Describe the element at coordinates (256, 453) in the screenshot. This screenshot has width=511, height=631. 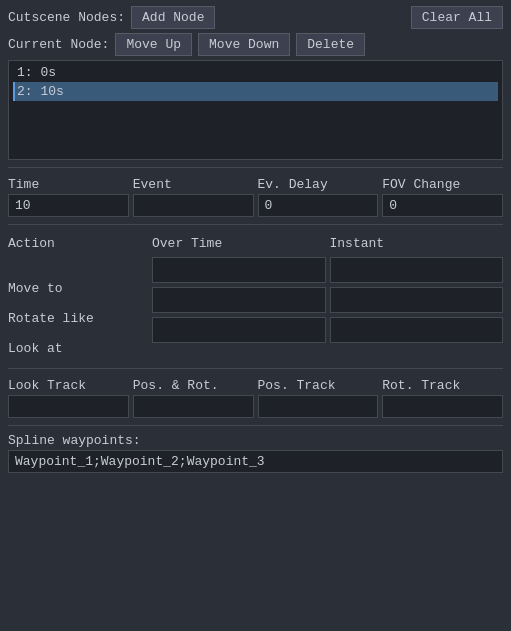
I see `spline-section: Spline waypoints:` at that location.